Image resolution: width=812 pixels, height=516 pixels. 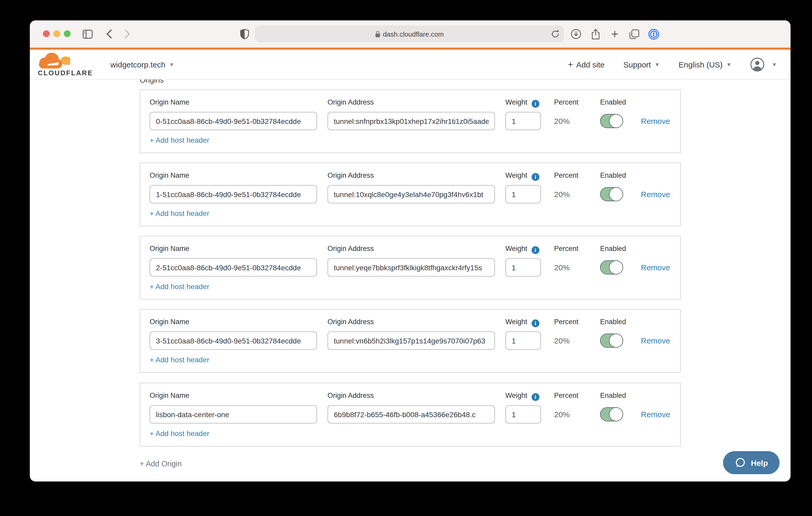 I want to click on traffic-close-button, so click(x=46, y=34).